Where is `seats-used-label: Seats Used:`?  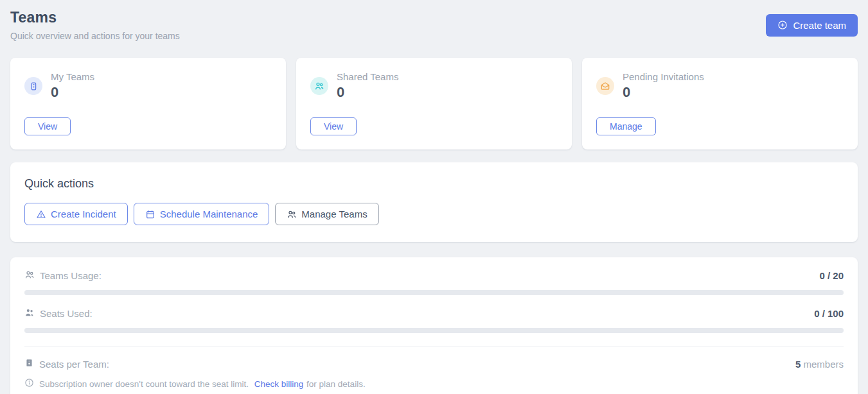
seats-used-label: Seats Used: is located at coordinates (66, 313).